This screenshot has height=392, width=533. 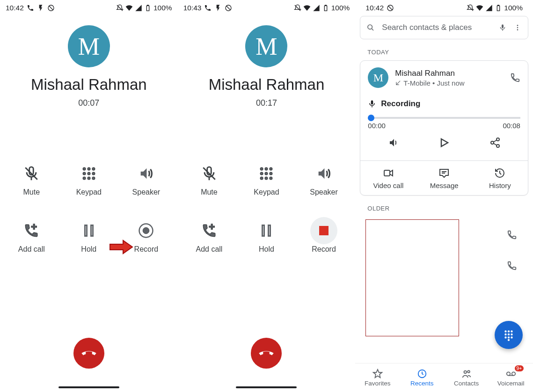 I want to click on nav-favorites: Favorites, so click(x=377, y=378).